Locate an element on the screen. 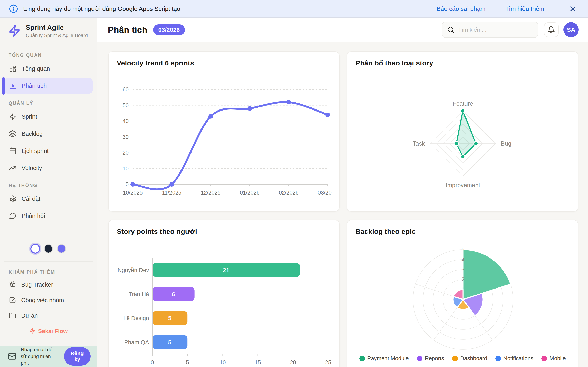 This screenshot has height=367, width=588. legend-item: Payment Module is located at coordinates (384, 359).